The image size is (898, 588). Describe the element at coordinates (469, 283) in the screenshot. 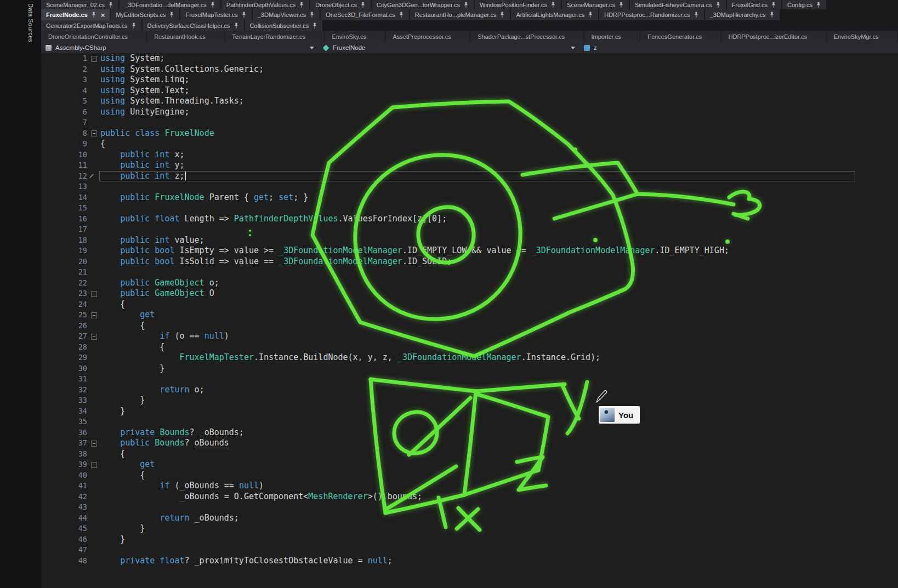

I see `code-line: 22 public GameObject o;` at that location.